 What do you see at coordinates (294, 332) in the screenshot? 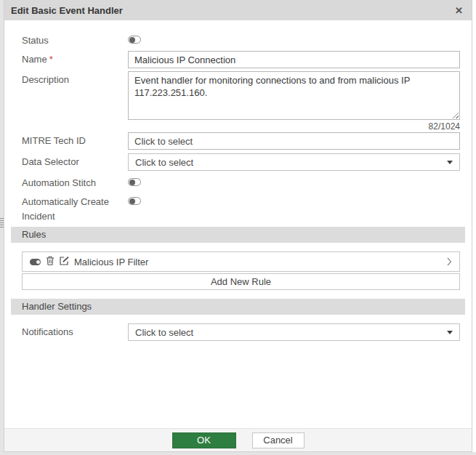
I see `notifications-dropdown: Click to select` at bounding box center [294, 332].